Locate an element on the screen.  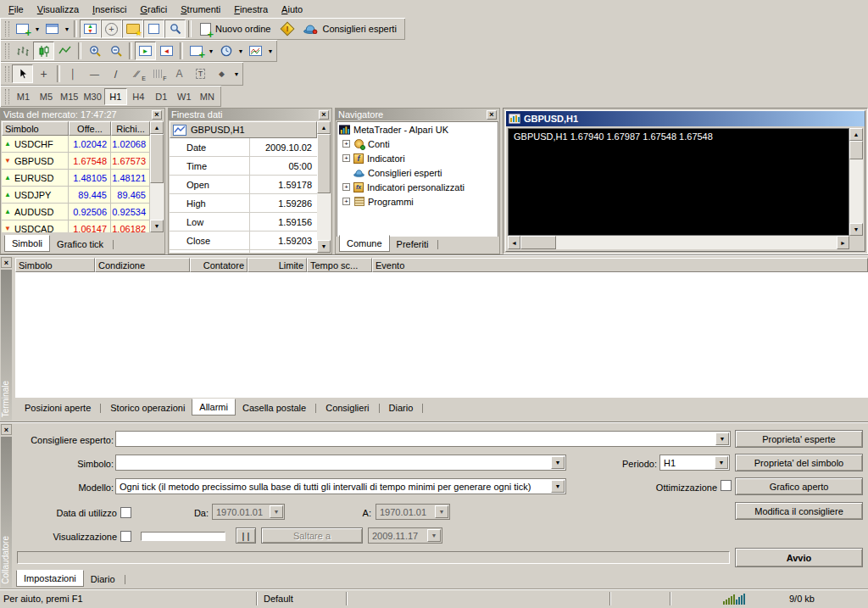
chart-titlebar: GBPUSD,H1 is located at coordinates (685, 119).